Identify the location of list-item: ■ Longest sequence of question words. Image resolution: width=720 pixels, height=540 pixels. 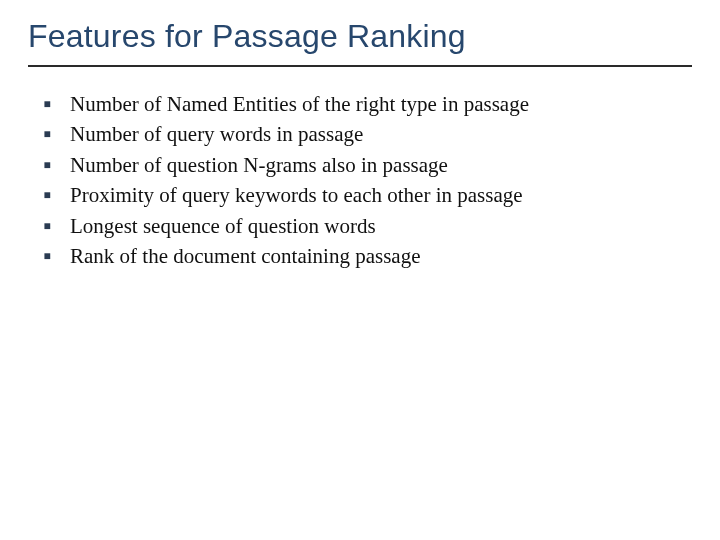
(367, 226).